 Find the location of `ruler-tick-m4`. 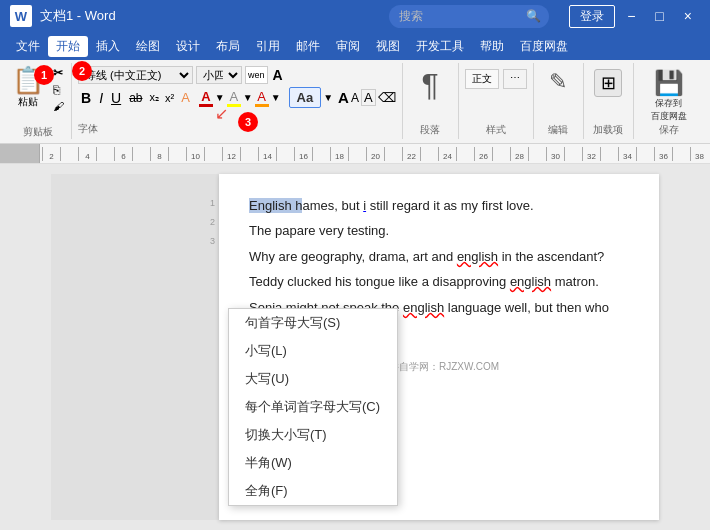

ruler-tick-m4 is located at coordinates (177, 154).